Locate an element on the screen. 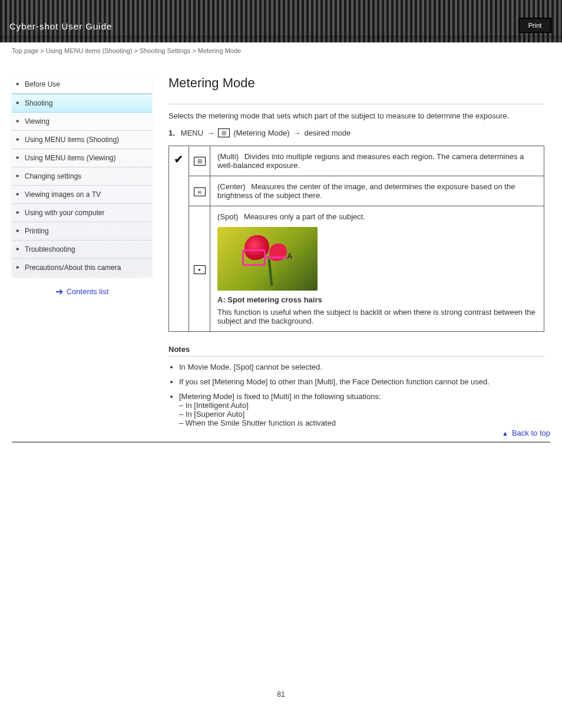 This screenshot has width=562, height=728. step-number: 1. is located at coordinates (172, 133).